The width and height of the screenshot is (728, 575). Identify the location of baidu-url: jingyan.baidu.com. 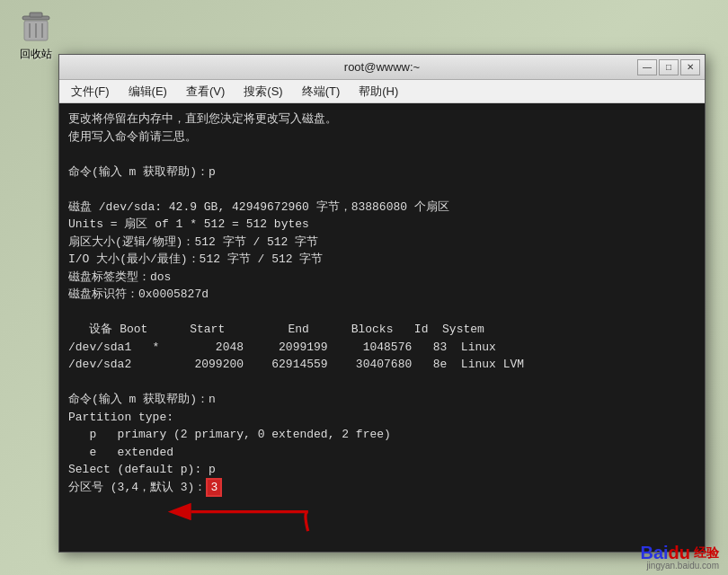
(683, 566).